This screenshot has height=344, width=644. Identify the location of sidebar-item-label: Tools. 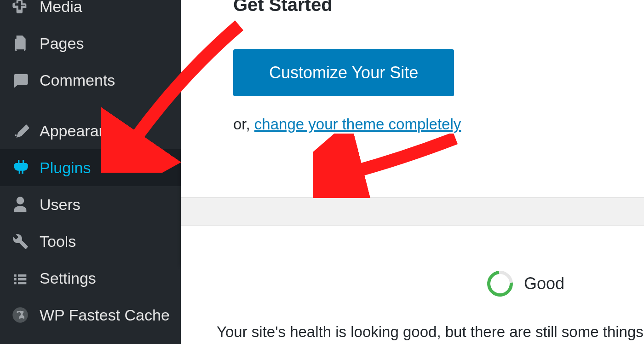
(58, 241).